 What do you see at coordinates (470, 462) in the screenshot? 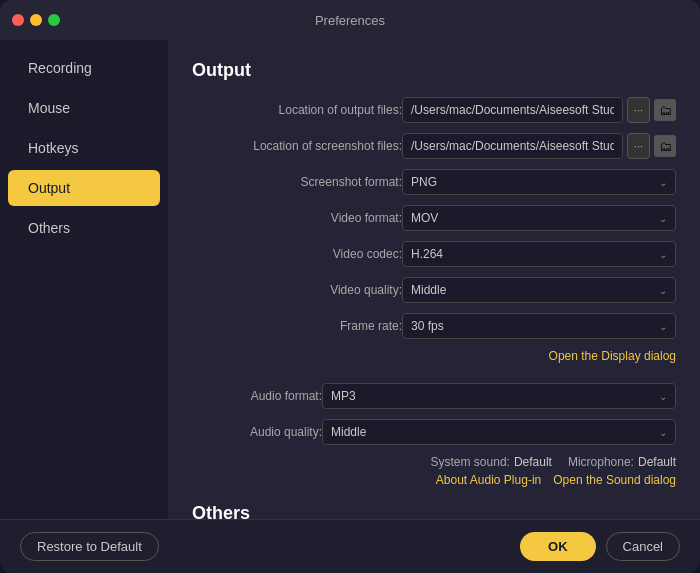
I see `system-sound-label: System sound:` at bounding box center [470, 462].